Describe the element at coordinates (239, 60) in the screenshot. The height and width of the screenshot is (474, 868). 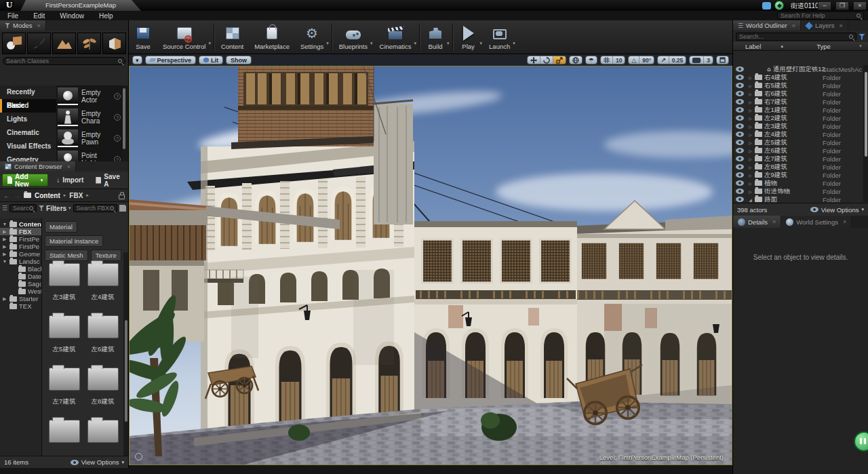
I see `show-button: Show` at that location.